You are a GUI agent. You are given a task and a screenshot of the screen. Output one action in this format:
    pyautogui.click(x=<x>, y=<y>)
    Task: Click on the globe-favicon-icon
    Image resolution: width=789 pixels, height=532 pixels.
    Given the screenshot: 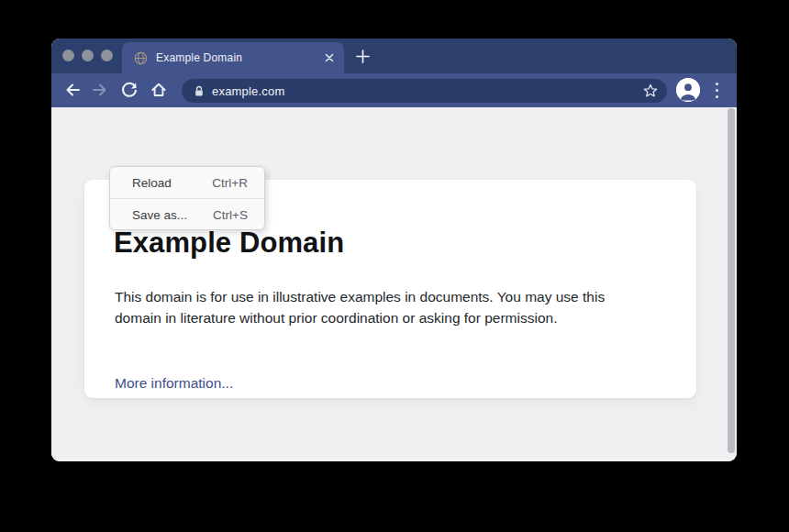 What is the action you would take?
    pyautogui.click(x=141, y=59)
    